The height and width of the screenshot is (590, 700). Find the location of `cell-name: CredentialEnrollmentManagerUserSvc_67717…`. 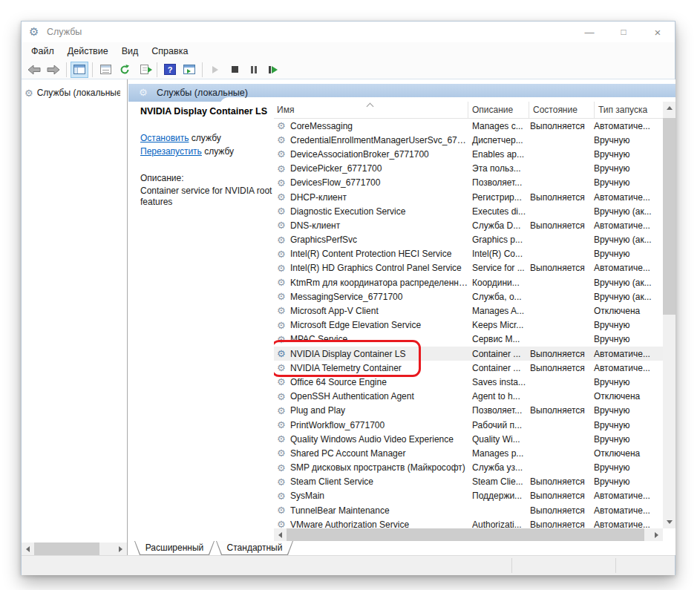

cell-name: CredentialEnrollmentManagerUserSvc_67717… is located at coordinates (379, 140).